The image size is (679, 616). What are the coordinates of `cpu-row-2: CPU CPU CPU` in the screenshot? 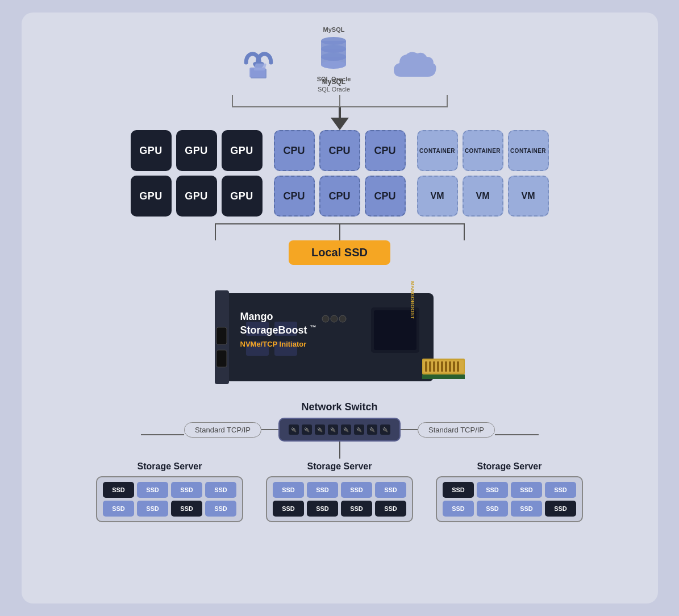 It's located at (340, 196).